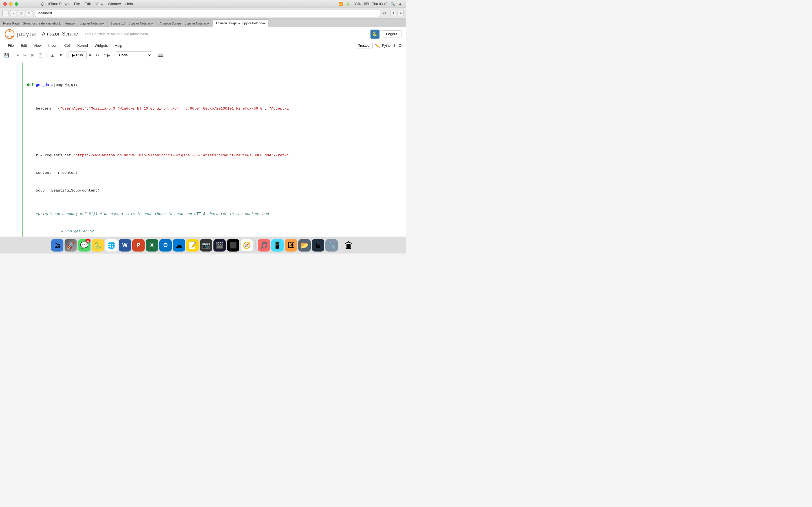 This screenshot has height=507, width=812. Describe the element at coordinates (393, 13) in the screenshot. I see `share-button: ⬆` at that location.